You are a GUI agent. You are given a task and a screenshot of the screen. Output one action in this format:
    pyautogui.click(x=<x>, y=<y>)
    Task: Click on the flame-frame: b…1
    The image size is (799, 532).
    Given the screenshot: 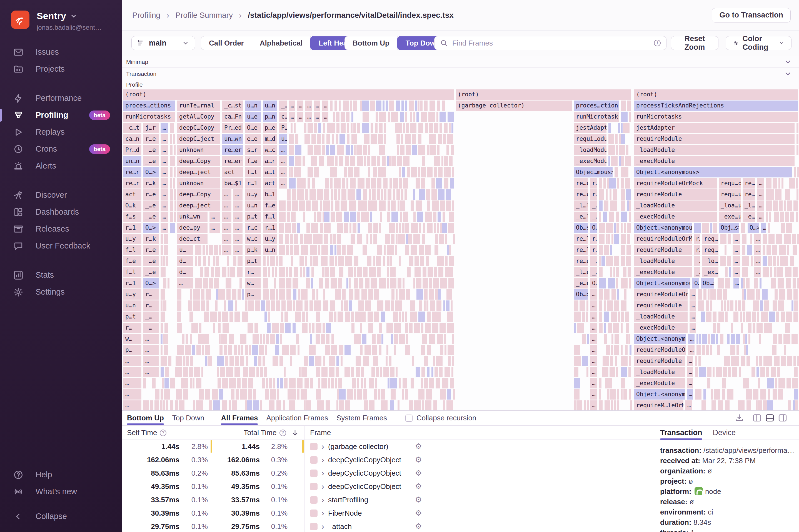 What is the action you would take?
    pyautogui.click(x=270, y=194)
    